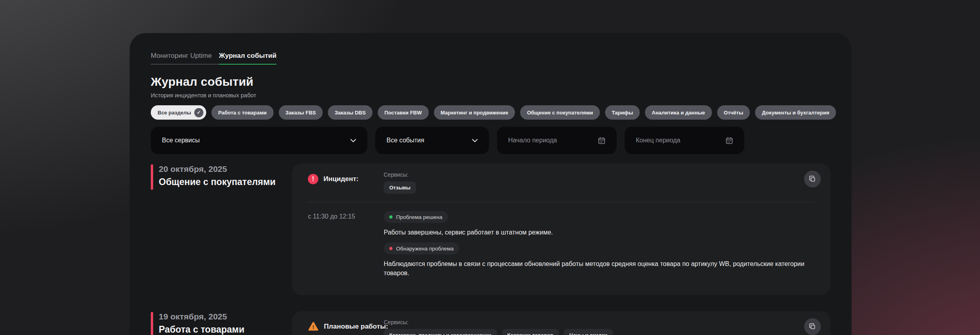  I want to click on service-tag: Отзывы, so click(400, 187).